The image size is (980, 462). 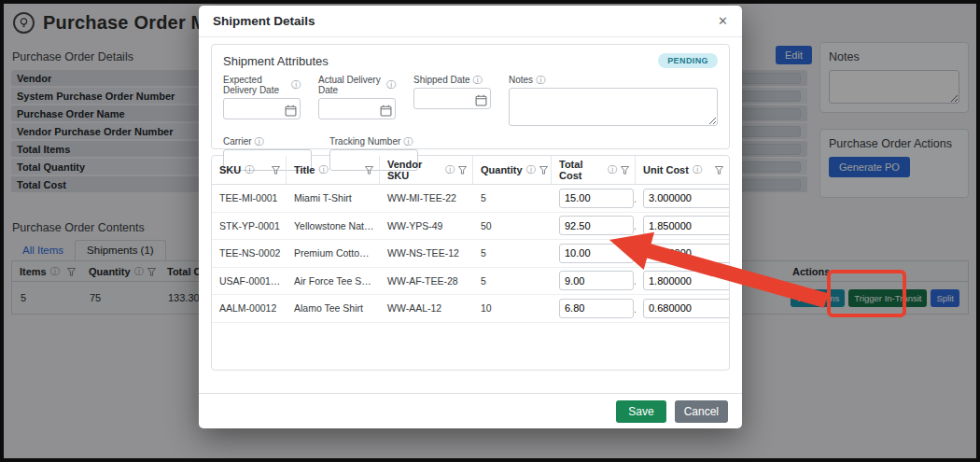 What do you see at coordinates (427, 198) in the screenshot?
I see `item-vendor-sku: WW-MI-TEE-22` at bounding box center [427, 198].